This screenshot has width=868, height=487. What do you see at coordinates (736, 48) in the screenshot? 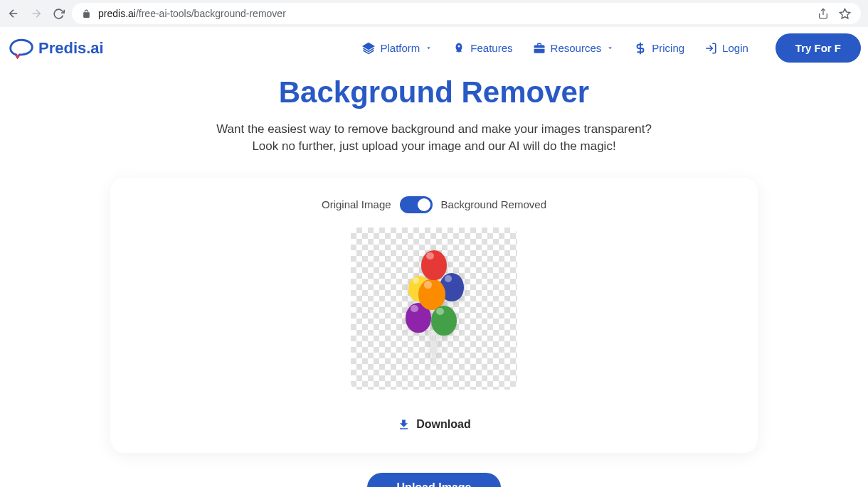
I see `nav-login-label: Login` at bounding box center [736, 48].